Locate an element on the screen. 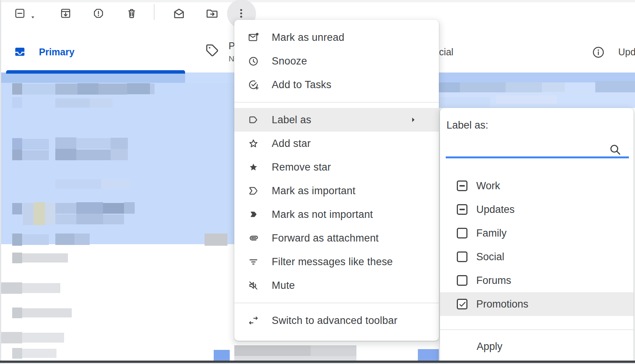  paperclip-icon is located at coordinates (253, 238).